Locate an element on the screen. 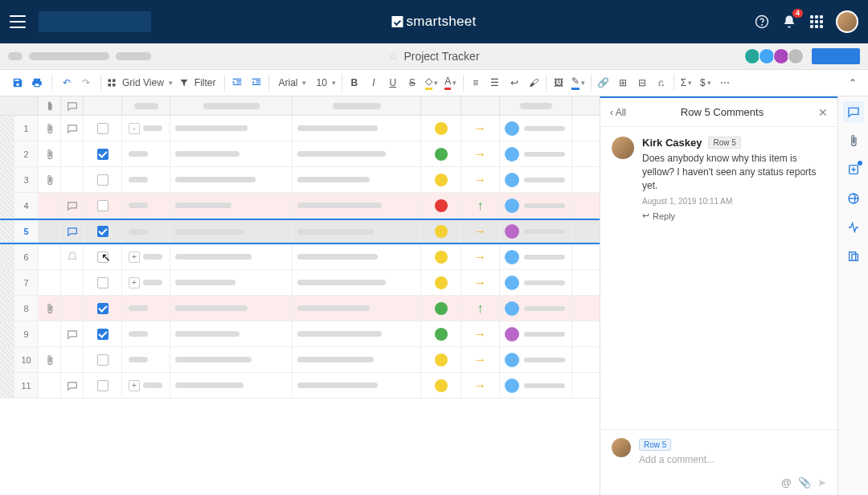 The width and height of the screenshot is (868, 495). print-icon is located at coordinates (37, 83).